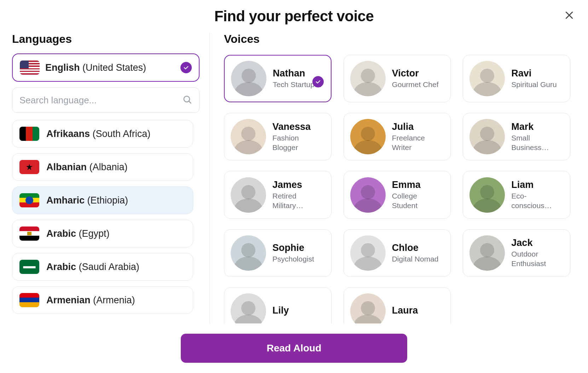 This screenshot has height=373, width=588. I want to click on voice-card: SophiePsychologist, so click(278, 253).